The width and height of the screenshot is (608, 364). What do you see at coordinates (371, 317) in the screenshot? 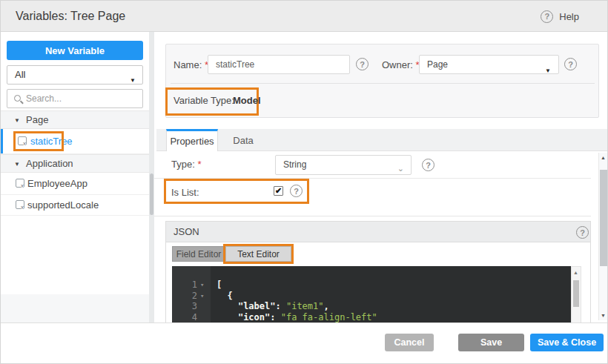
I see `code-line: 5 }` at bounding box center [371, 317].